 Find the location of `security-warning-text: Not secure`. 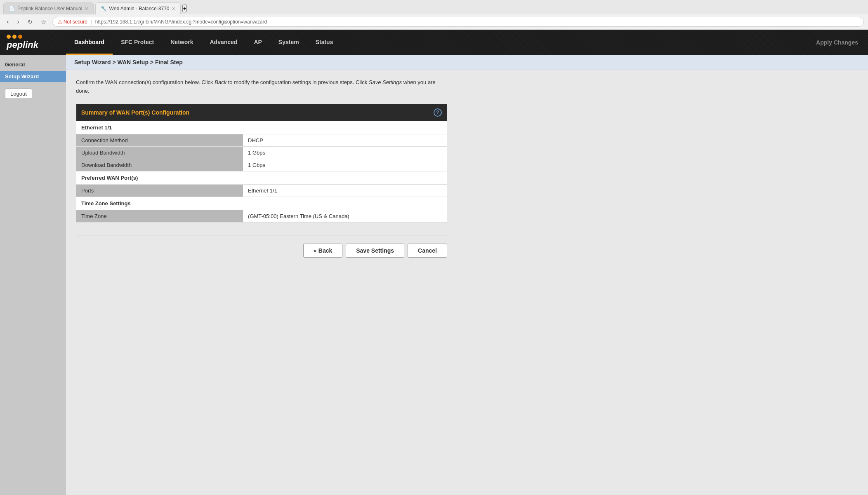

security-warning-text: Not secure is located at coordinates (75, 22).